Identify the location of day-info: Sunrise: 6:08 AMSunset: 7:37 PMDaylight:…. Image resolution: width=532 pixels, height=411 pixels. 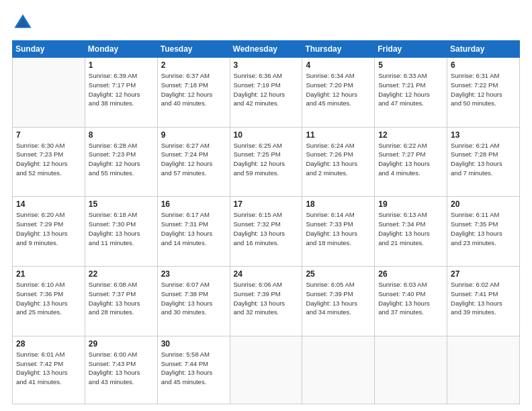
(121, 298).